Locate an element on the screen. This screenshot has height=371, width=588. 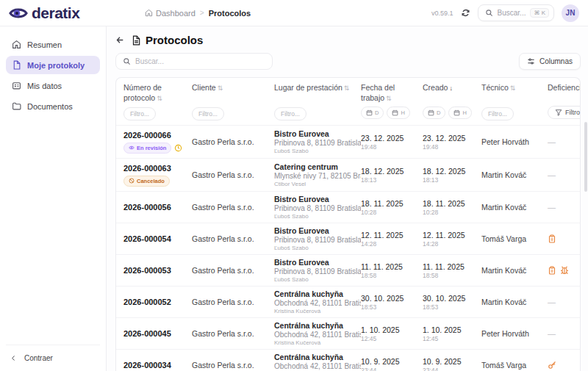
table-row: 2026-000034 Gastro Perla s.r.o. Centráln… is located at coordinates (348, 360).